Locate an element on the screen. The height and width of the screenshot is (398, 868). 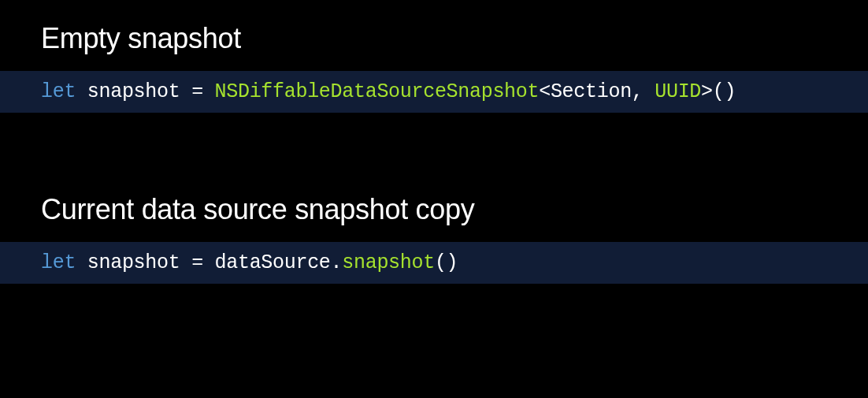
code-generic-section: Section is located at coordinates (591, 91).